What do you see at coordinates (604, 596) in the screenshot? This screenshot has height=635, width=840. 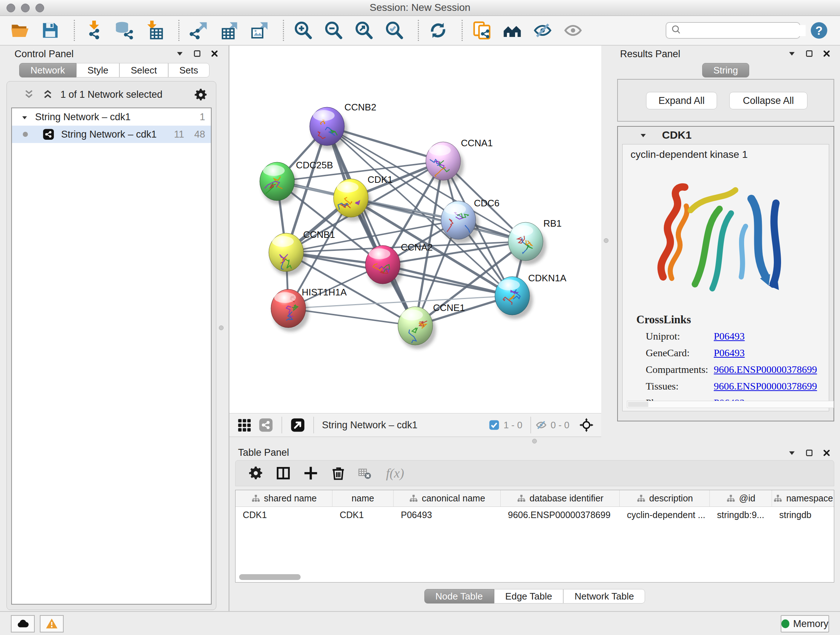 I see `tab-network-table: Network Table` at bounding box center [604, 596].